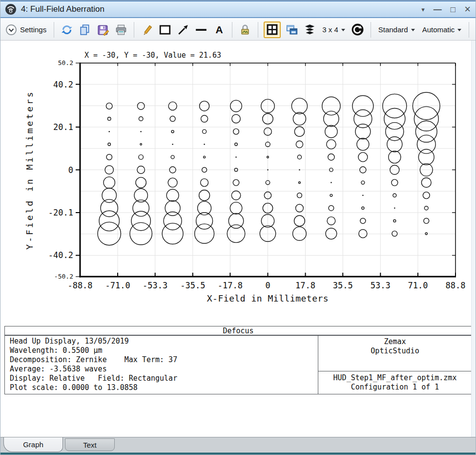 The height and width of the screenshot is (455, 476). Describe the element at coordinates (103, 30) in the screenshot. I see `save-icon` at that location.